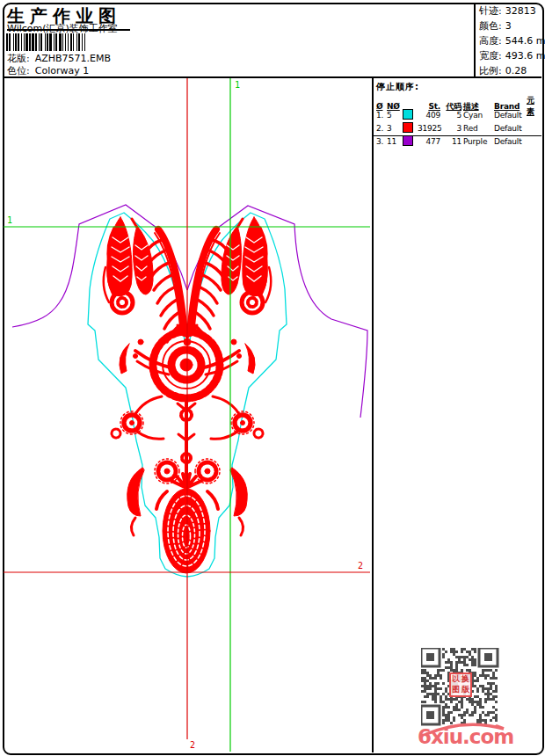 The height and width of the screenshot is (756, 545). I want to click on barcode-icon, so click(61, 42).